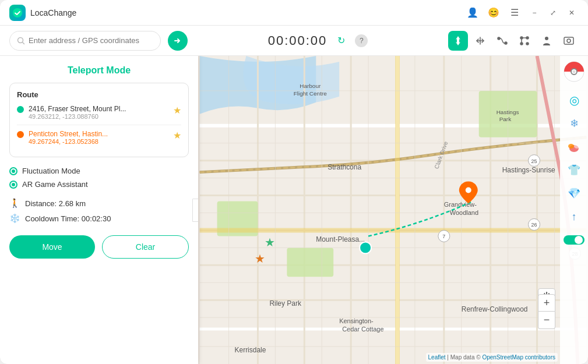  What do you see at coordinates (298, 41) in the screenshot?
I see `timer-display: 00:00:00` at bounding box center [298, 41].